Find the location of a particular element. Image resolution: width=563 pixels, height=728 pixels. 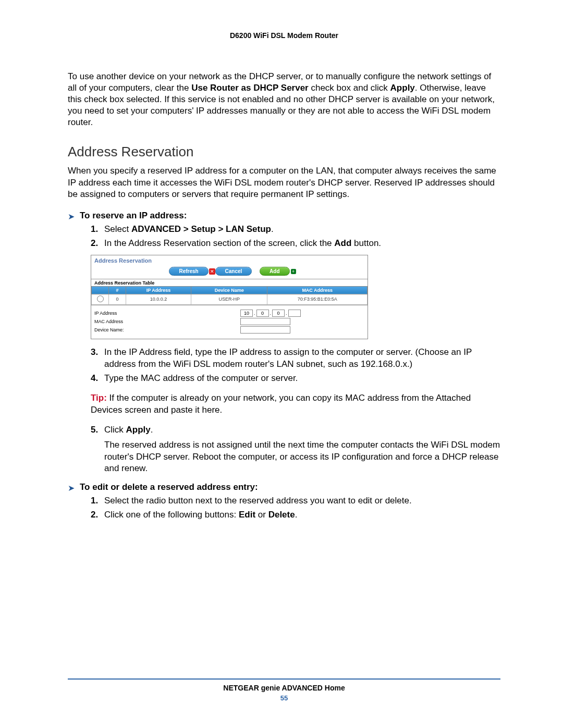

step-3: 3. In the IP Address field, type the IP … is located at coordinates (296, 359).